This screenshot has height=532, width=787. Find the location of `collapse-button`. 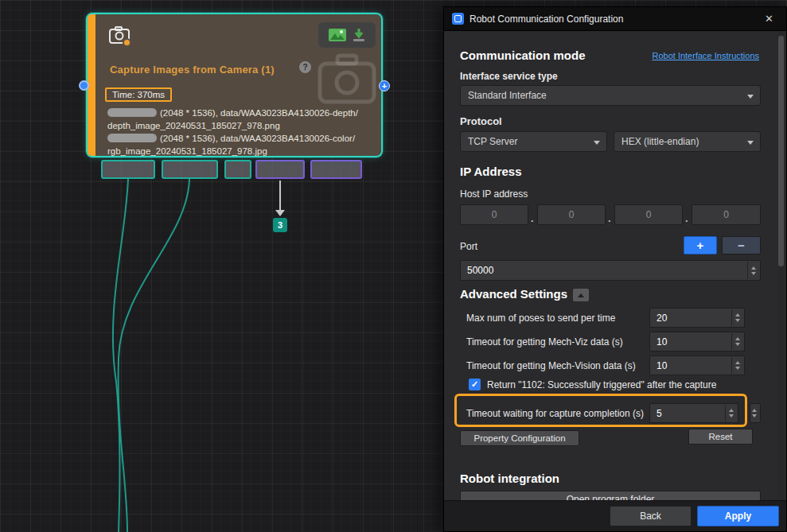

collapse-button is located at coordinates (581, 295).